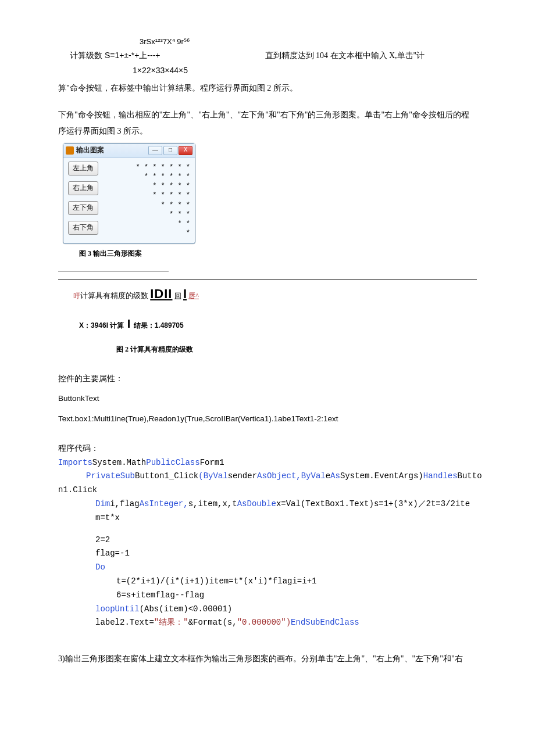  I want to click on top-right-button: 右上角, so click(83, 188).